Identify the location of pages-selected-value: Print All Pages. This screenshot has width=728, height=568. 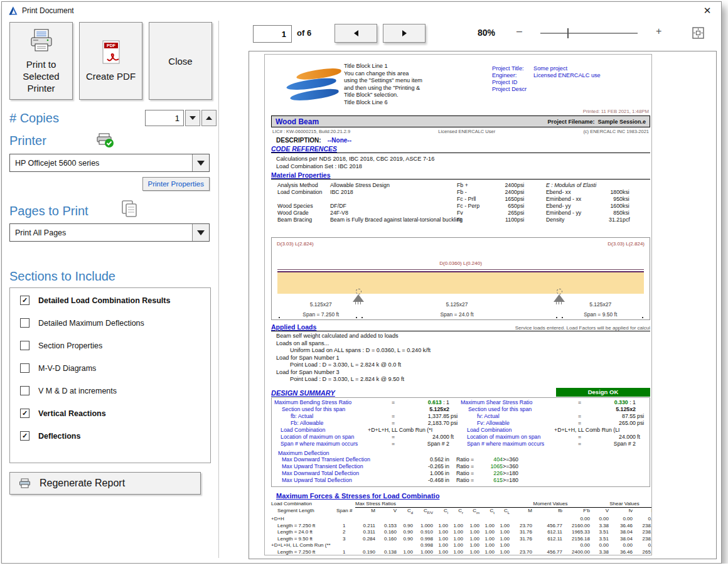
(101, 232).